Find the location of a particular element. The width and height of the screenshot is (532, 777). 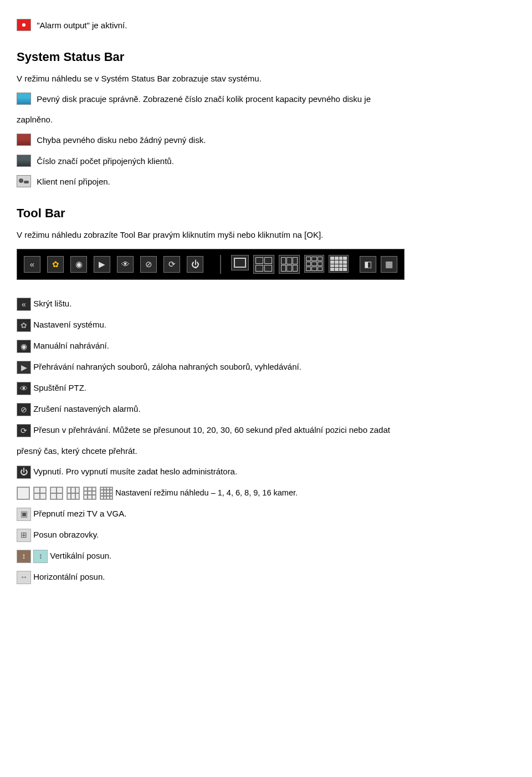

ptz-text: Spuštění PTZ. is located at coordinates (60, 388).